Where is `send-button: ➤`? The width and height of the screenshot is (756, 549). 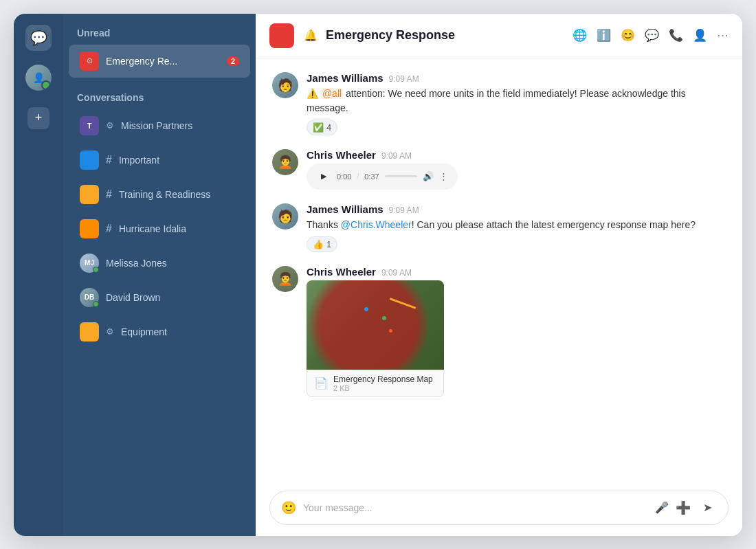
send-button: ➤ is located at coordinates (707, 508).